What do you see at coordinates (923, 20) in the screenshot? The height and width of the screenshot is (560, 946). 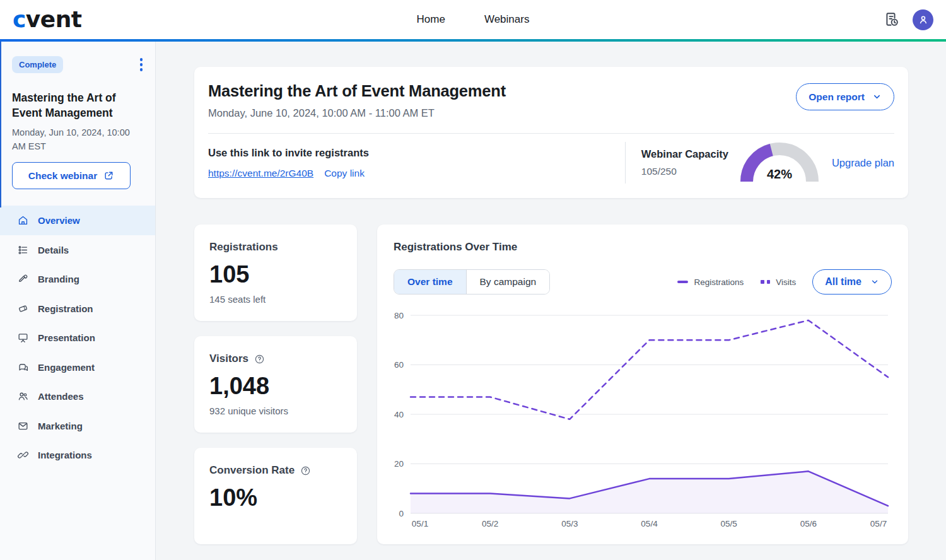 I see `person-icon` at bounding box center [923, 20].